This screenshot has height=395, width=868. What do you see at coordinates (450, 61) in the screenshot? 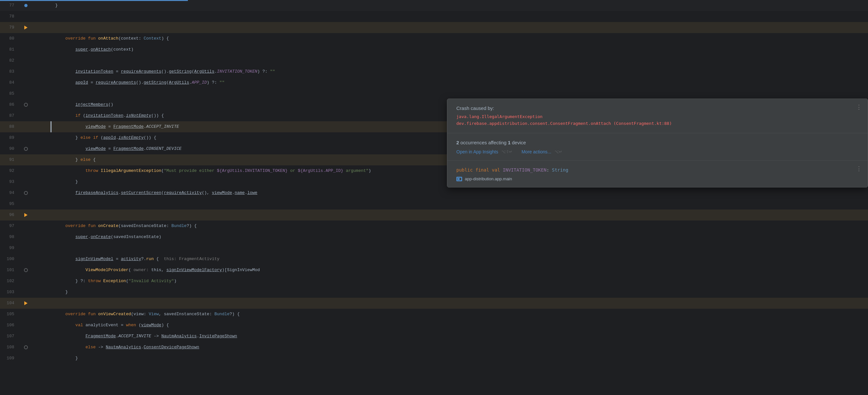
I see `line-content: invitationToken = requireArguments().get…` at bounding box center [450, 61].